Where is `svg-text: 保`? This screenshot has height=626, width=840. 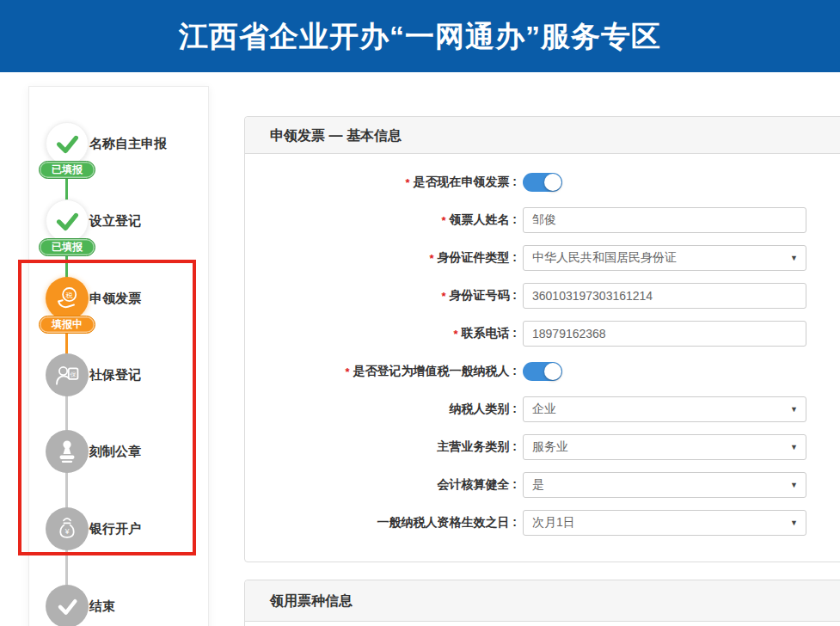 svg-text: 保 is located at coordinates (74, 375).